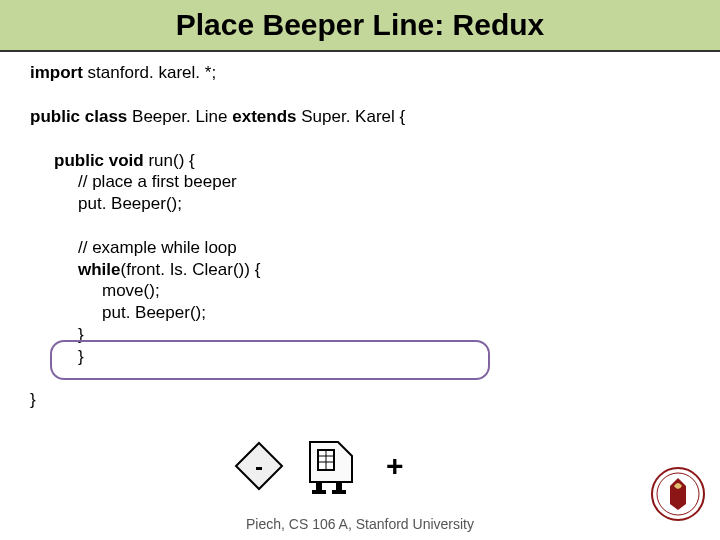  Describe the element at coordinates (180, 116) in the screenshot. I see `code-text: Beeper. Line` at that location.